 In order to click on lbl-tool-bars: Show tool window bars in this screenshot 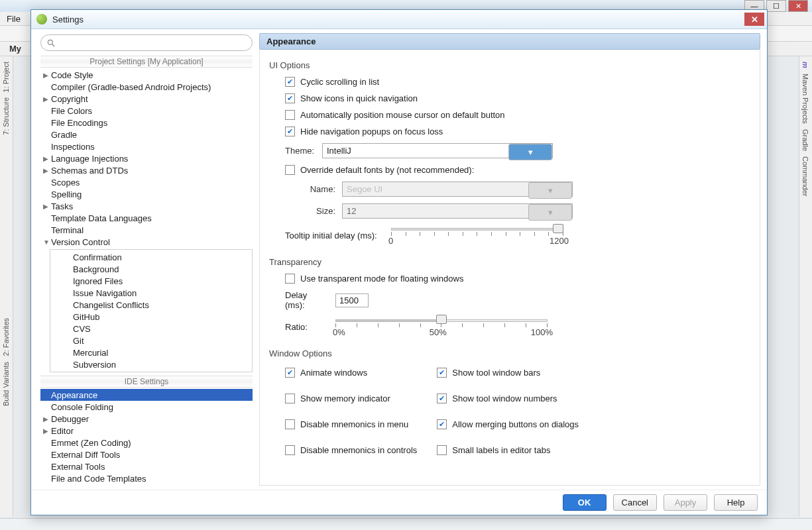, I will do `click(496, 372)`.